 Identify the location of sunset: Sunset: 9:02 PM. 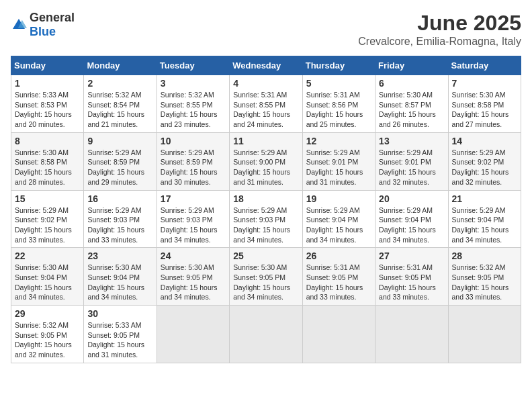
(41, 220).